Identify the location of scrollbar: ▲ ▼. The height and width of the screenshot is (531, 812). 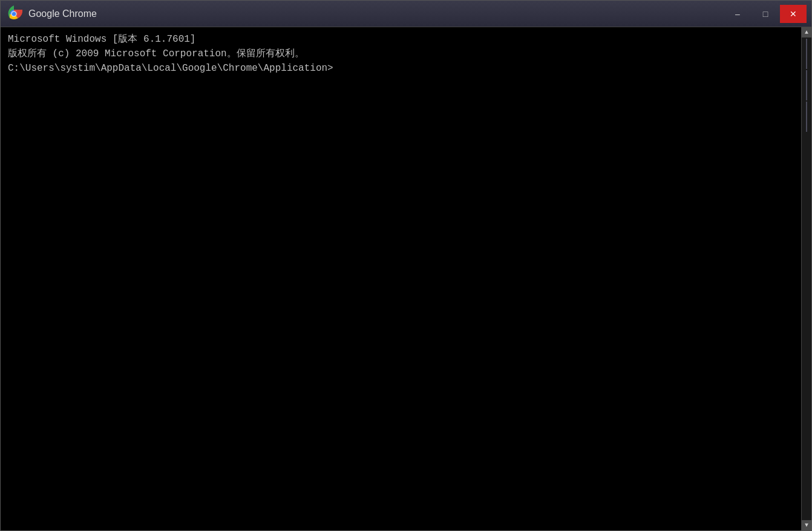
(806, 279).